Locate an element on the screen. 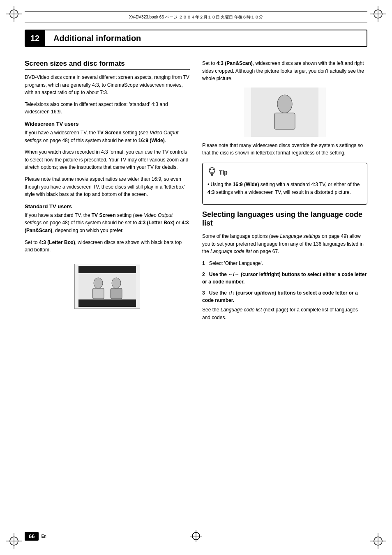 This screenshot has height=555, width=392. panscn-inner is located at coordinates (285, 112).